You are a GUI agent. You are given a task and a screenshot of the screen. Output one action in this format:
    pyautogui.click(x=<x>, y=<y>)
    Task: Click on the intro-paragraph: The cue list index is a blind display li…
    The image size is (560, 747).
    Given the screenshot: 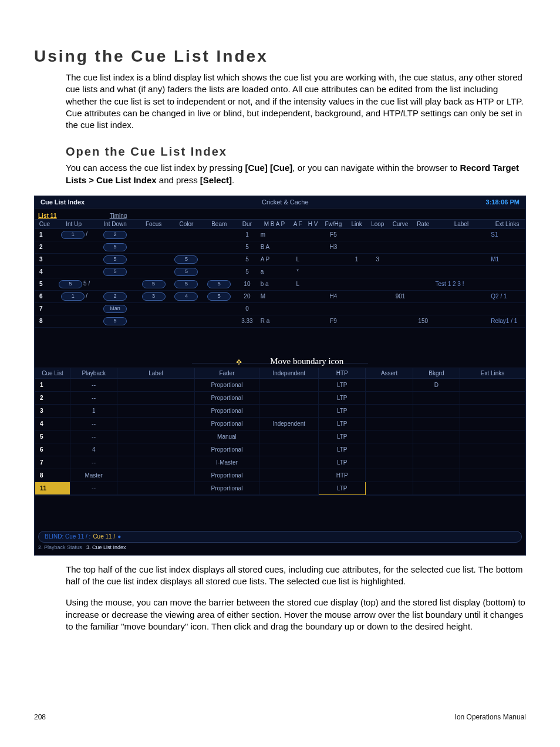 What is the action you would take?
    pyautogui.click(x=296, y=101)
    